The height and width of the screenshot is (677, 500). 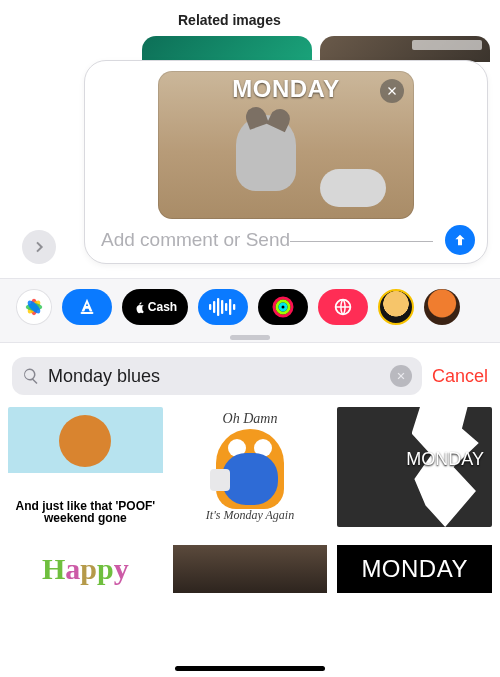 I want to click on arrow-up-icon, so click(x=460, y=240).